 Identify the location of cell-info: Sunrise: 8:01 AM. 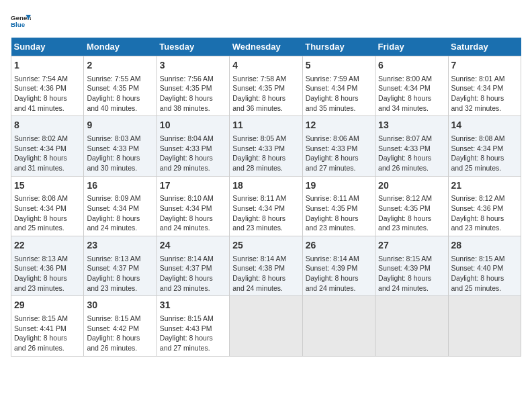
(485, 79).